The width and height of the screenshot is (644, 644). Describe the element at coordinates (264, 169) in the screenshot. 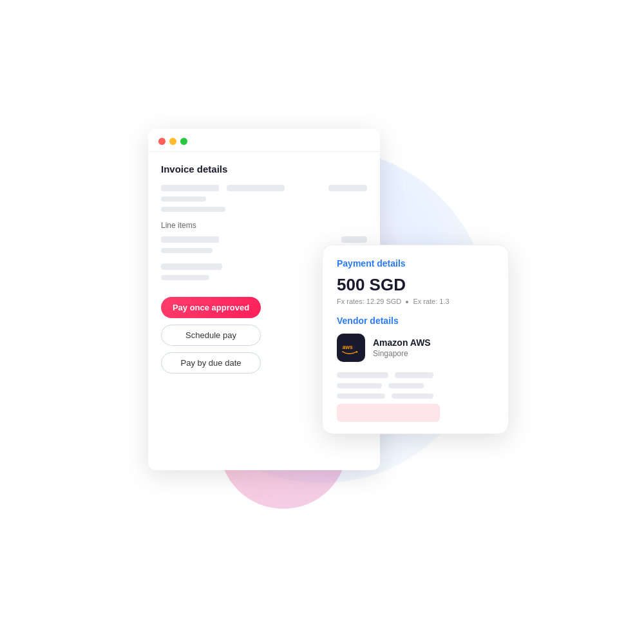

I see `invoice-title: Invoice details` at that location.